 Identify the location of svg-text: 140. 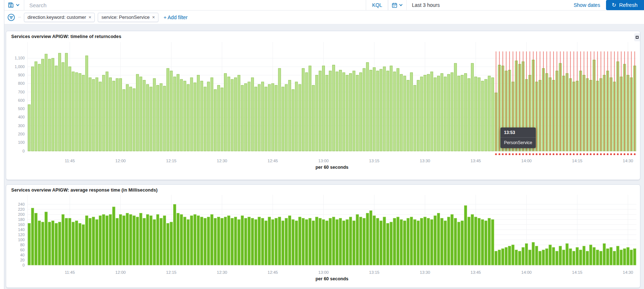
(21, 230).